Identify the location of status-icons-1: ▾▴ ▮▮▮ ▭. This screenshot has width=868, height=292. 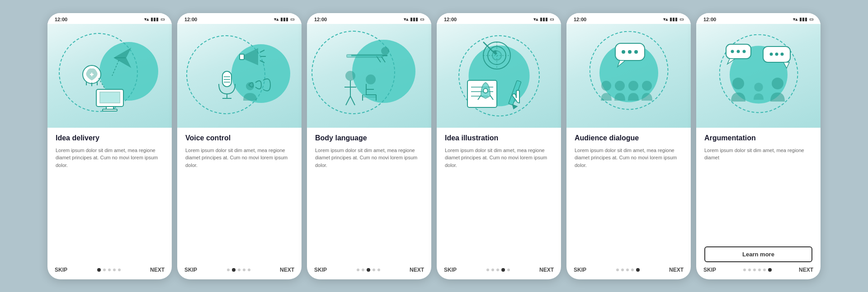
(155, 19).